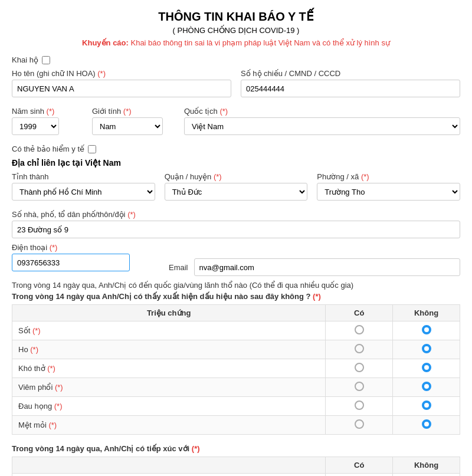 The height and width of the screenshot is (476, 472). I want to click on symptom-label: Viêm phổi, so click(35, 387).